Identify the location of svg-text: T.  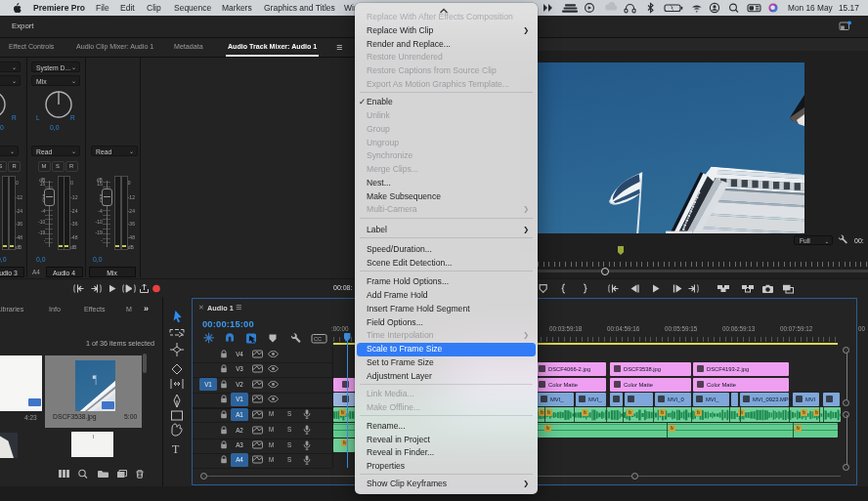
(176, 449).